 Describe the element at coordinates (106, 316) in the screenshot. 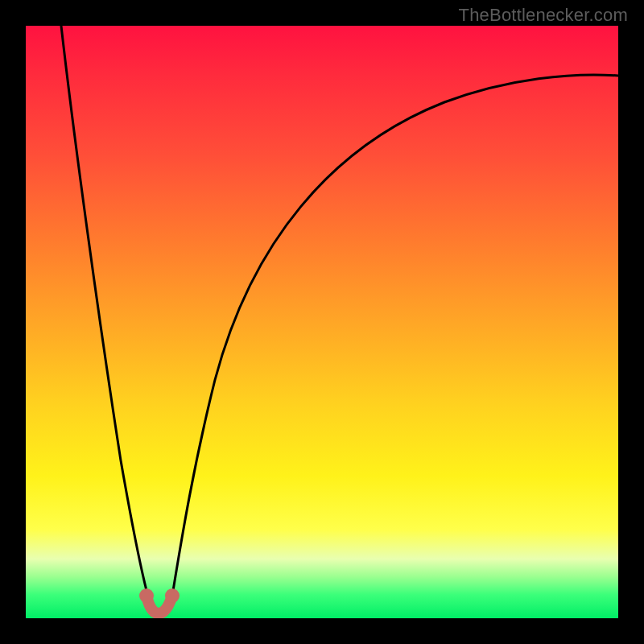

I see `curve-left` at that location.